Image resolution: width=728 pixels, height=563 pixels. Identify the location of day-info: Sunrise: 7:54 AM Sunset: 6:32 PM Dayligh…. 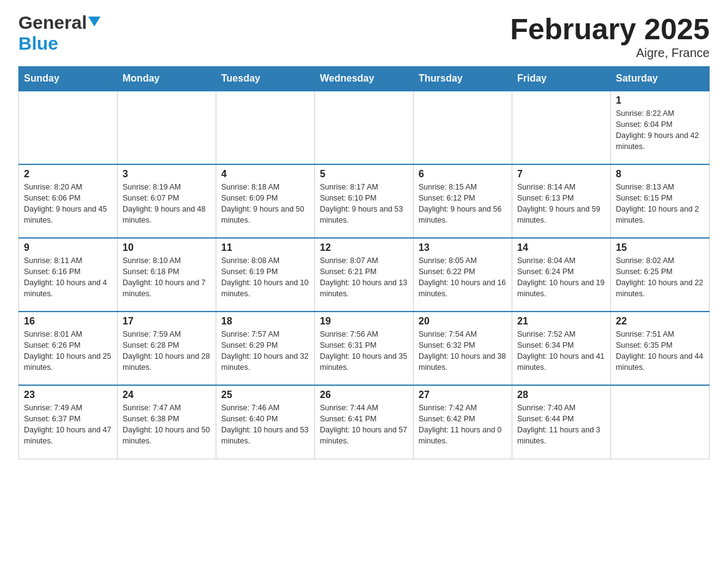
(463, 351).